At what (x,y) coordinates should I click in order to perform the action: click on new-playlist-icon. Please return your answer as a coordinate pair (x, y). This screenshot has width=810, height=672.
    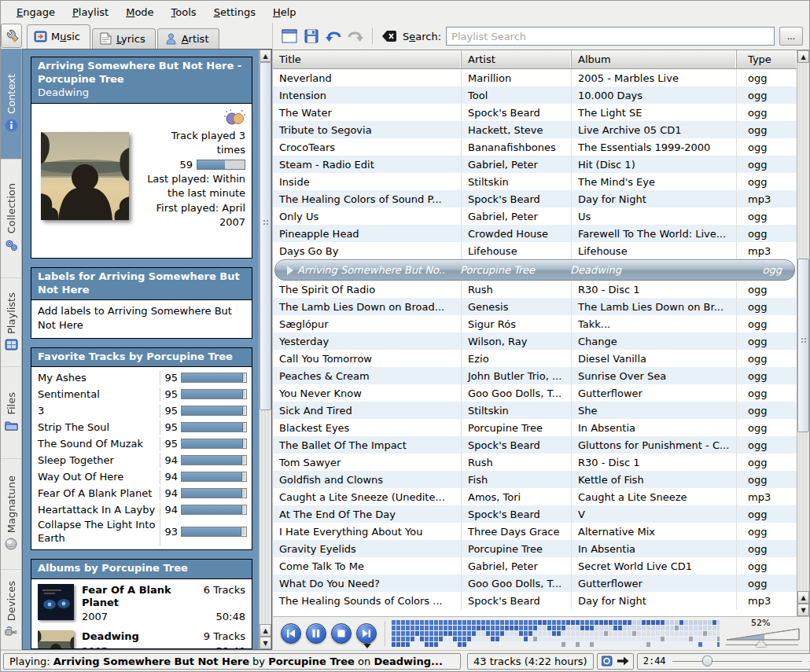
    Looking at the image, I should click on (289, 36).